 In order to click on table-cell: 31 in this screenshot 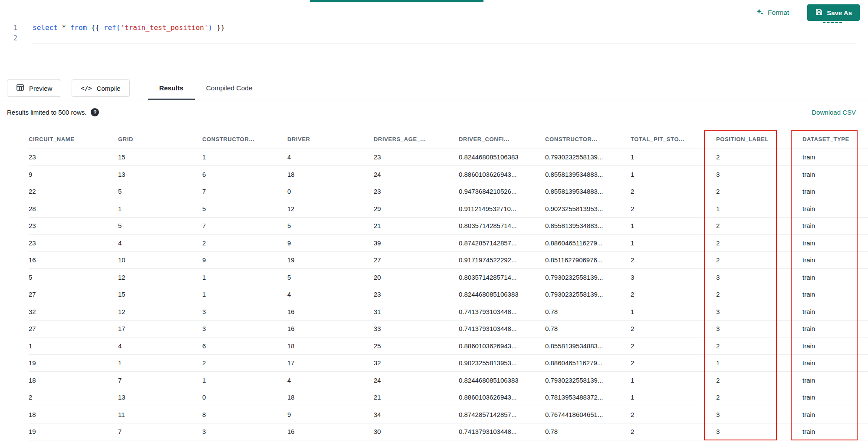, I will do `click(416, 312)`.